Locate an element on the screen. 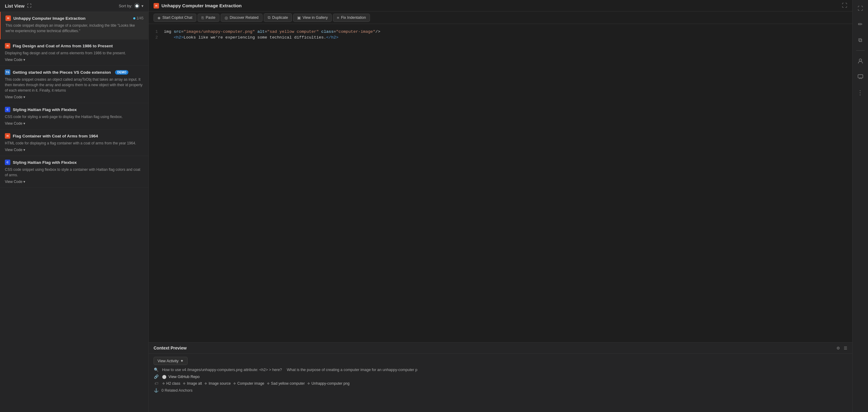  paste-button: ⎘ Paste is located at coordinates (208, 18).